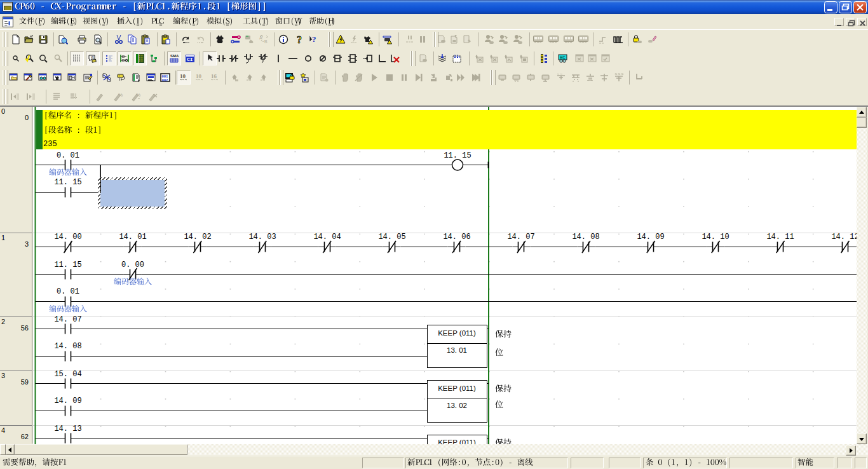 Image resolution: width=868 pixels, height=469 pixels. What do you see at coordinates (190, 60) in the screenshot?
I see `svg-text: CI` at bounding box center [190, 60].